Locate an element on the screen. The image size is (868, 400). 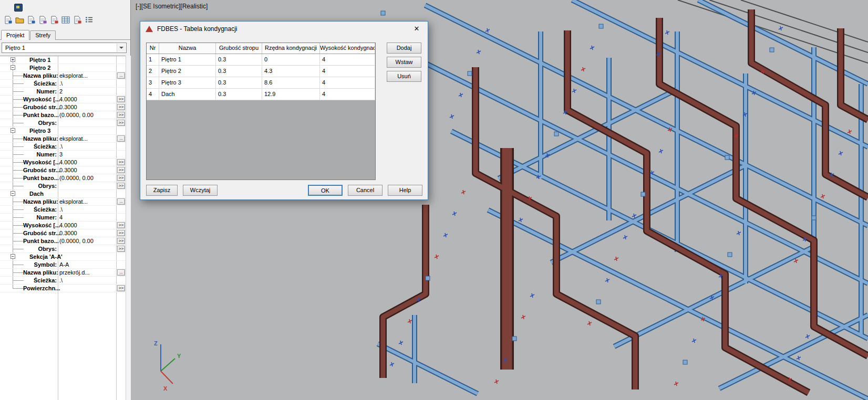
table-cell: 1 is located at coordinates (153, 60).